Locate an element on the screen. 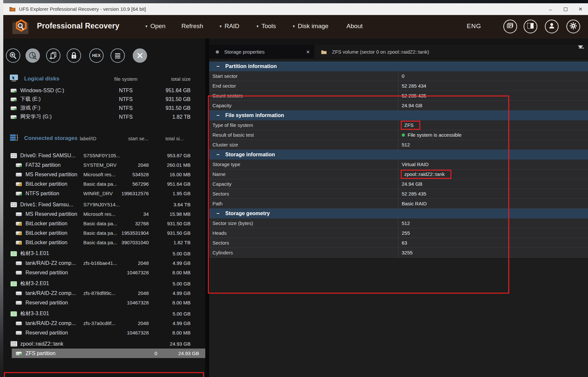  disk-total-size: 931.50 GB is located at coordinates (167, 99).